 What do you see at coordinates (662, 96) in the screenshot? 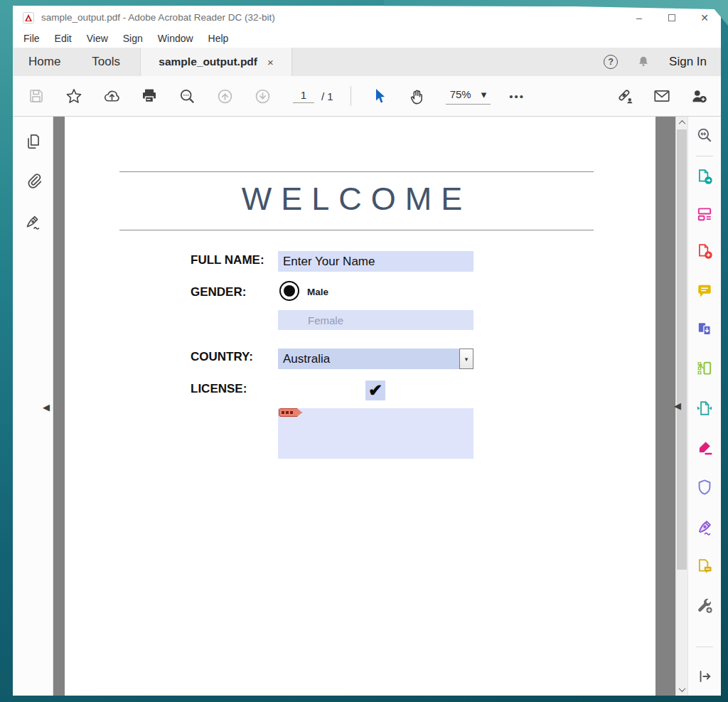
I see `email-icon` at bounding box center [662, 96].